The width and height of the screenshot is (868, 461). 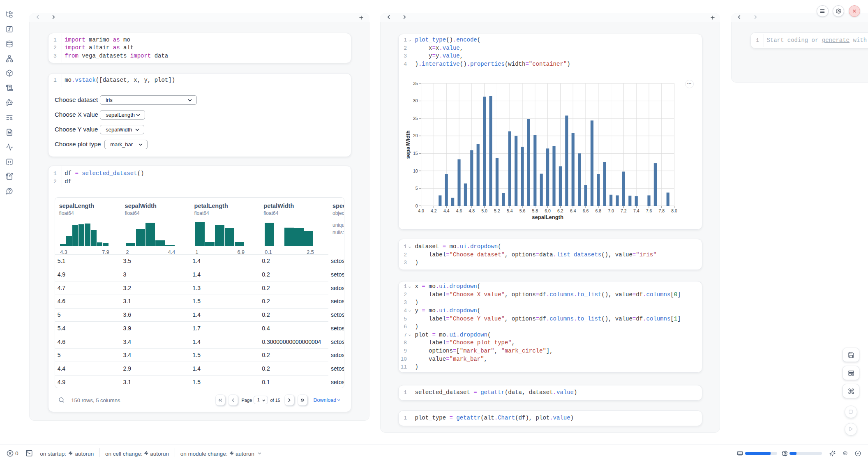 I want to click on svg-text: 10, so click(x=416, y=171).